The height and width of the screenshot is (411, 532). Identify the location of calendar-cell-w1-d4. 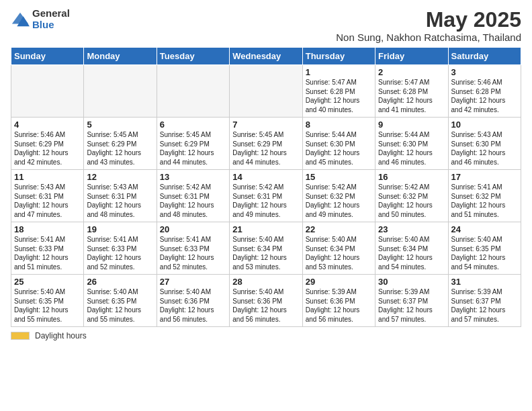
(266, 91).